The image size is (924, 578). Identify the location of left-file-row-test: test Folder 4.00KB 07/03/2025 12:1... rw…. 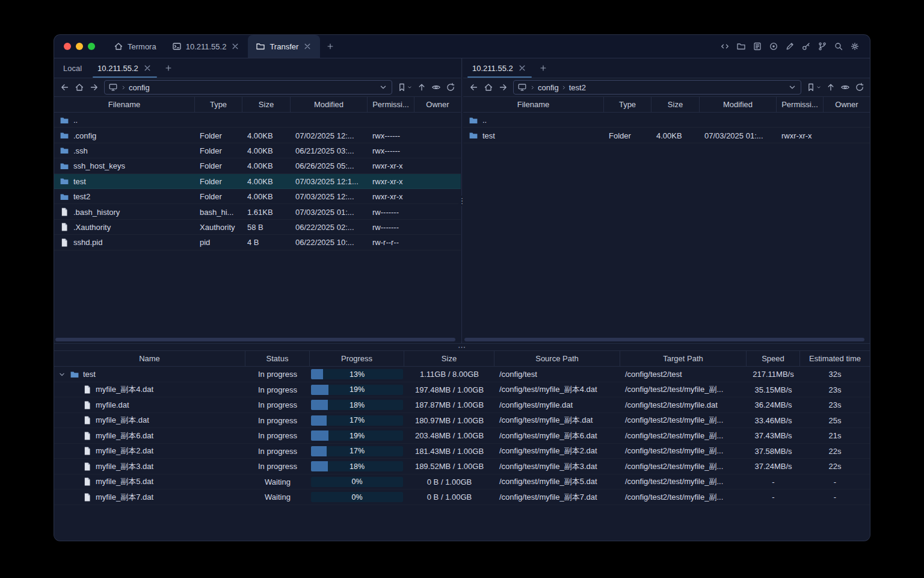
(257, 182).